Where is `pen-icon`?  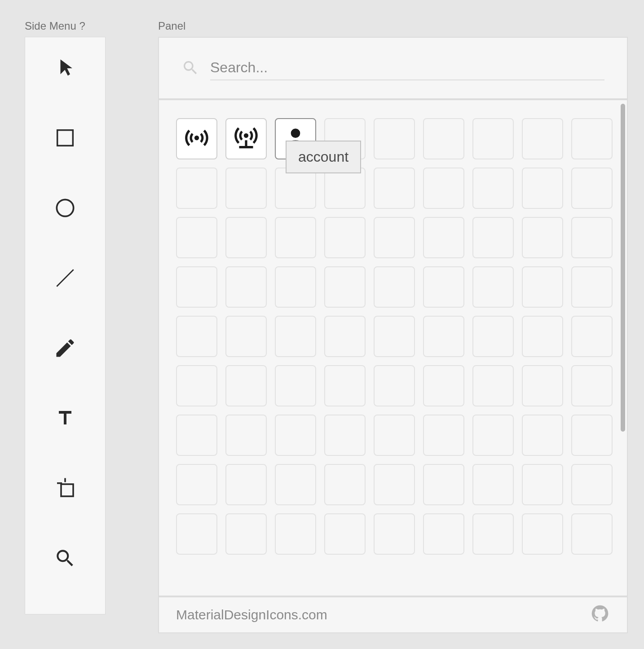
pen-icon is located at coordinates (65, 349).